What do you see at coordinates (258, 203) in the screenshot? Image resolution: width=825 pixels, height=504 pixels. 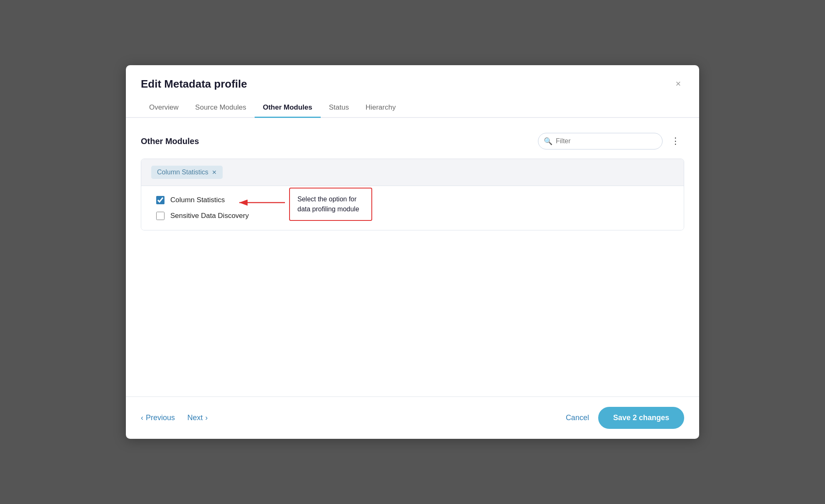 I see `annotation-arrow` at bounding box center [258, 203].